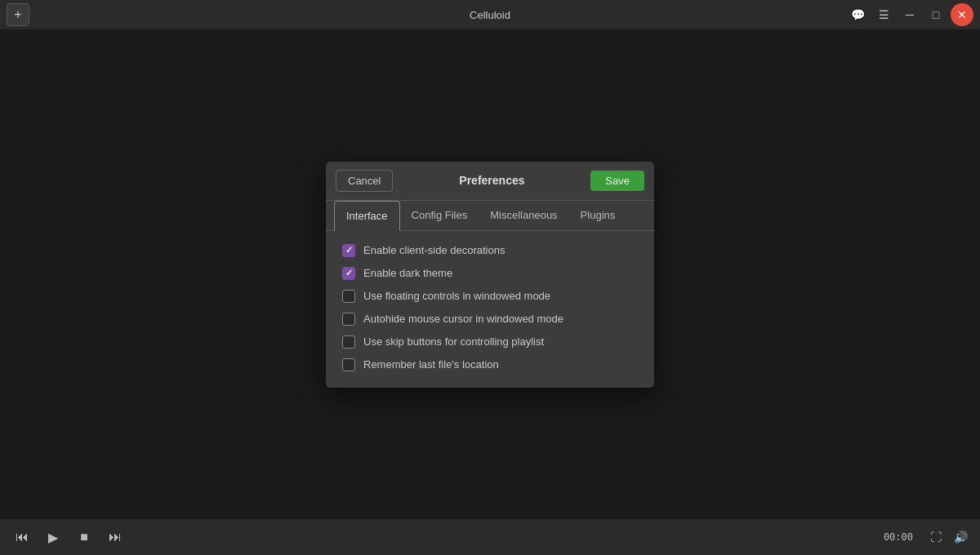 This screenshot has width=980, height=555. Describe the element at coordinates (84, 537) in the screenshot. I see `stop-button: ■` at that location.